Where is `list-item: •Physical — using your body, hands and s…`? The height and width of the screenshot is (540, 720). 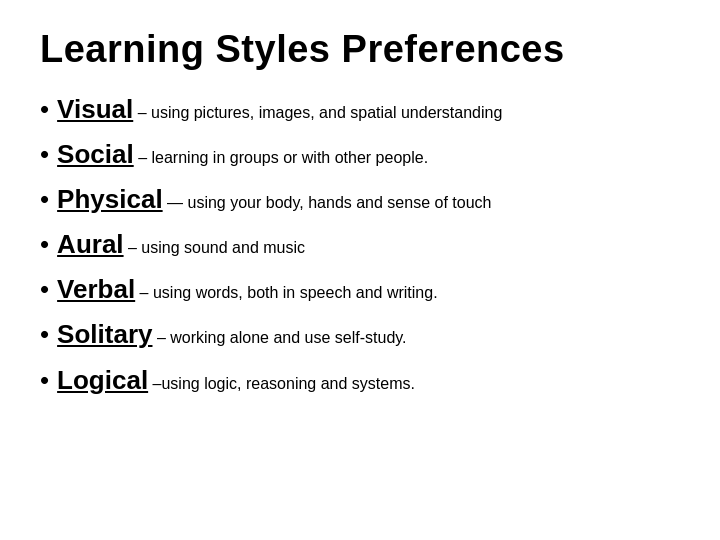 list-item: •Physical — using your body, hands and s… is located at coordinates (360, 200).